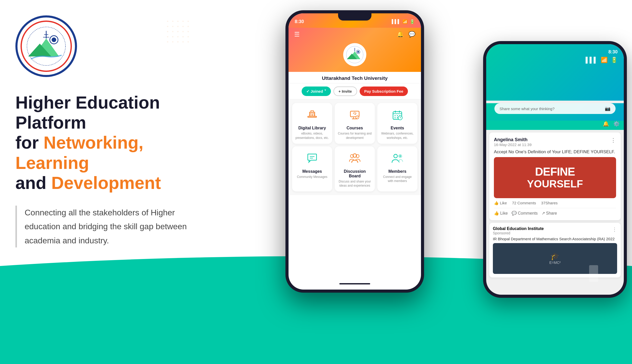  What do you see at coordinates (297, 34) in the screenshot?
I see `hamburger-menu: ☰` at bounding box center [297, 34].